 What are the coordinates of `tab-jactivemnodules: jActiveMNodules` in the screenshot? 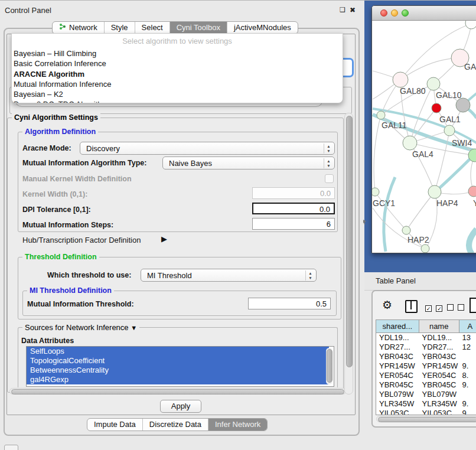 It's located at (262, 28).